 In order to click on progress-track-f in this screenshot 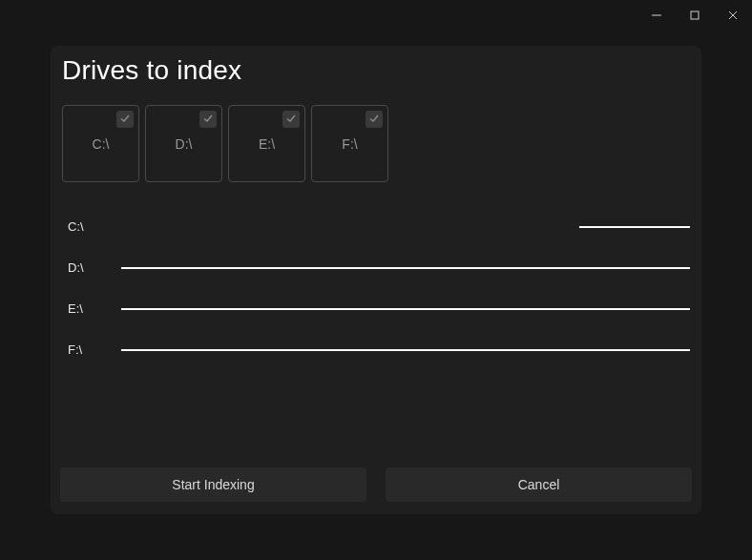, I will do `click(406, 350)`.